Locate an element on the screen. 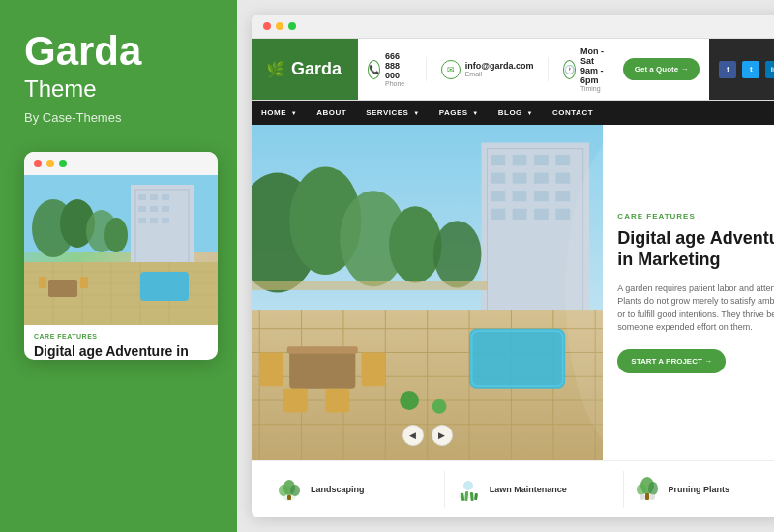 This screenshot has height=532, width=774. hero-title: Digital age Adventure in Marketing is located at coordinates (696, 250).